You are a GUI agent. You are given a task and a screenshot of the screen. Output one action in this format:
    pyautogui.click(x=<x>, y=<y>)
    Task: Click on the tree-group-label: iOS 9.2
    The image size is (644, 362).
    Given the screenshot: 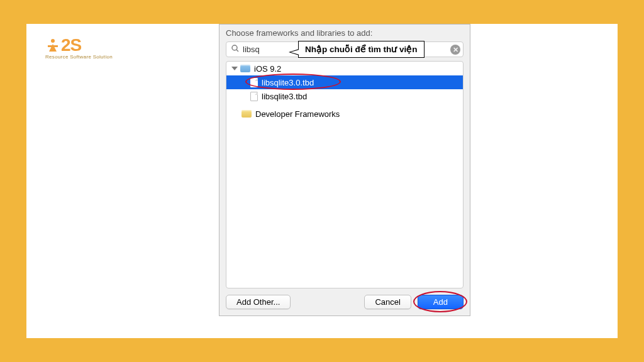 What is the action you would take?
    pyautogui.click(x=268, y=69)
    